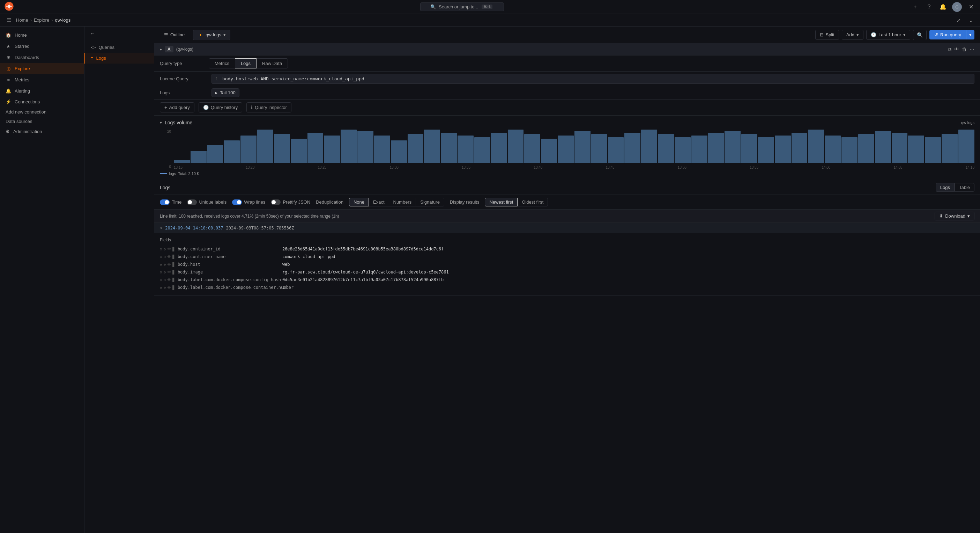  Describe the element at coordinates (177, 107) in the screenshot. I see `add-query-button: + Add query` at that location.